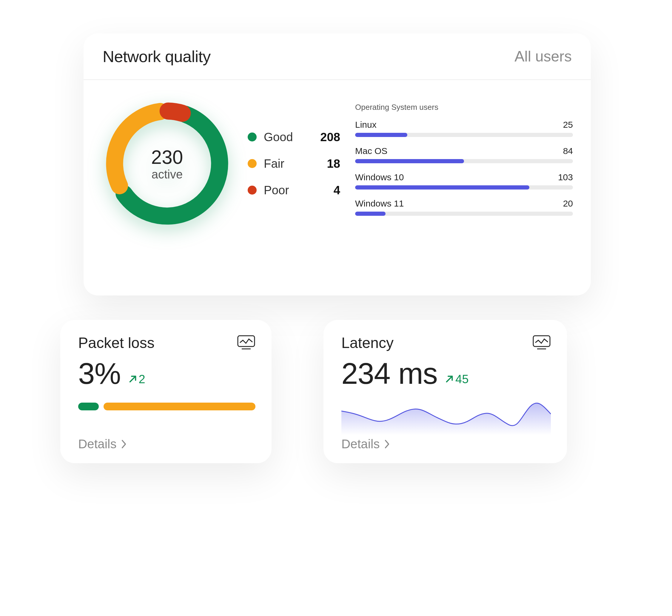  Describe the element at coordinates (379, 177) in the screenshot. I see `os-name: Windows 10` at that location.